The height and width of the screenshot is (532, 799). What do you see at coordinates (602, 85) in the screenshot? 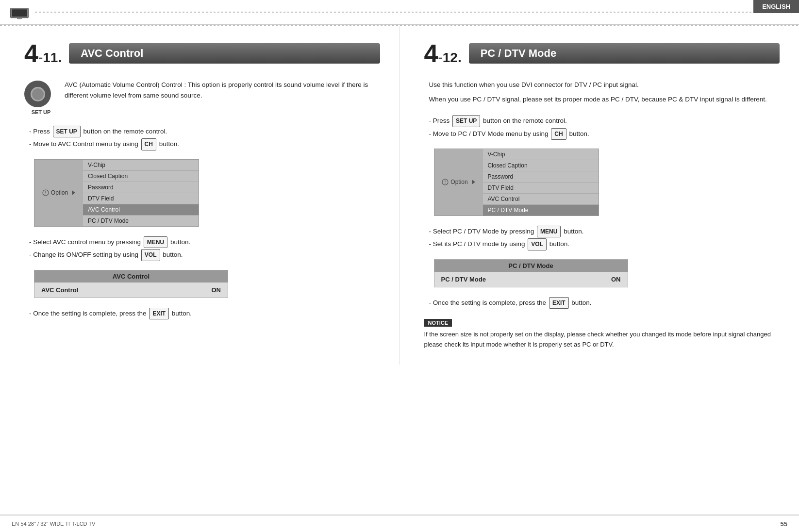
I see `right-desc-1: Use this function when you use DVI conne…` at bounding box center [602, 85].